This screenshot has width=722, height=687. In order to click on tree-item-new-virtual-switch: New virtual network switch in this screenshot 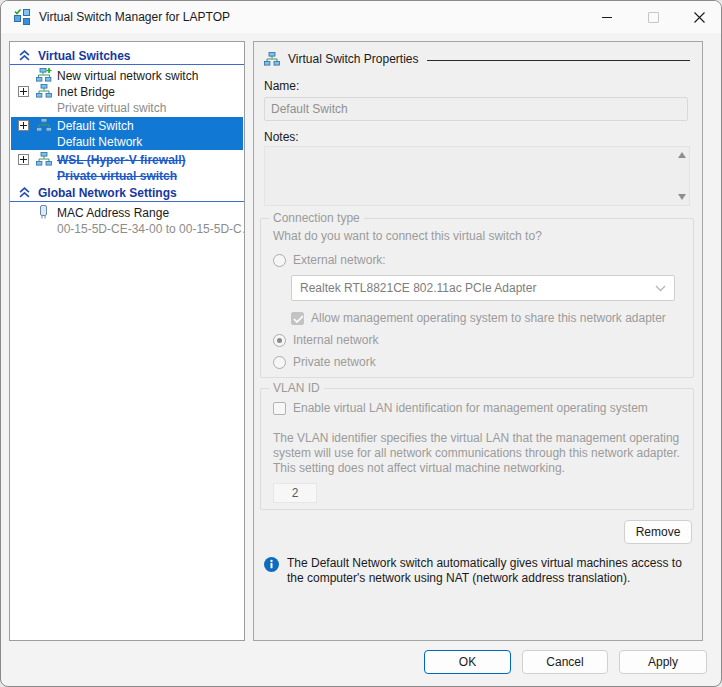, I will do `click(127, 76)`.